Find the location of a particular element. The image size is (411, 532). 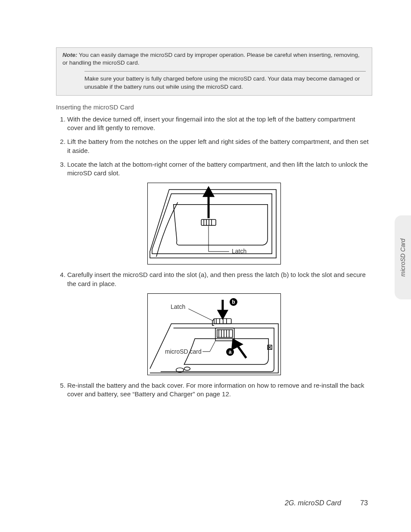

note-label: Note: is located at coordinates (70, 55).